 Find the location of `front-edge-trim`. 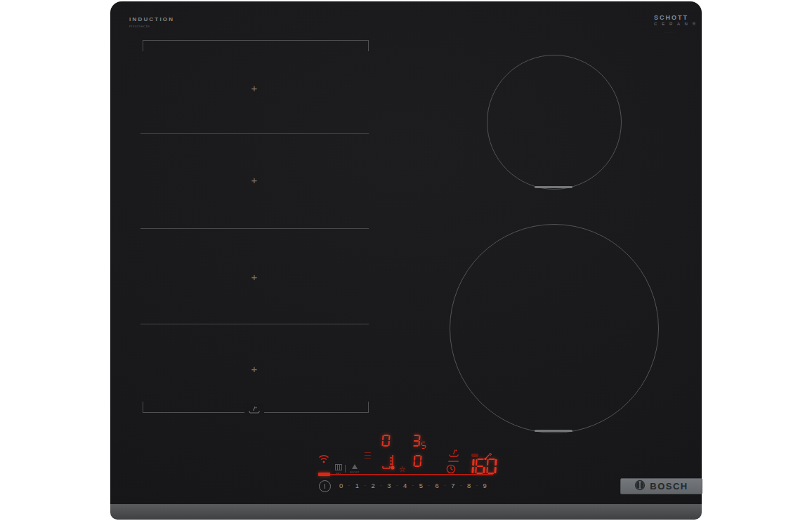

front-edge-trim is located at coordinates (406, 512).